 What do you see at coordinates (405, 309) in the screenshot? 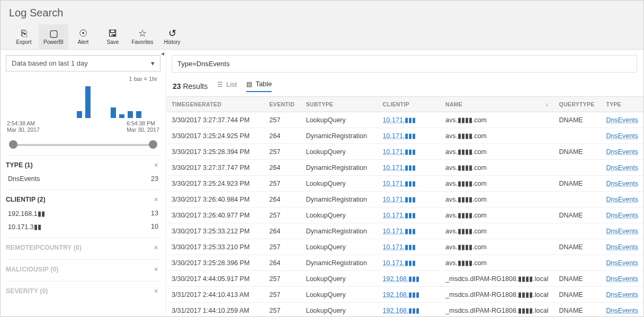
I see `table-row: 3/31/2017 1:44:10.259 AM257LookupQuery19…` at bounding box center [405, 309].